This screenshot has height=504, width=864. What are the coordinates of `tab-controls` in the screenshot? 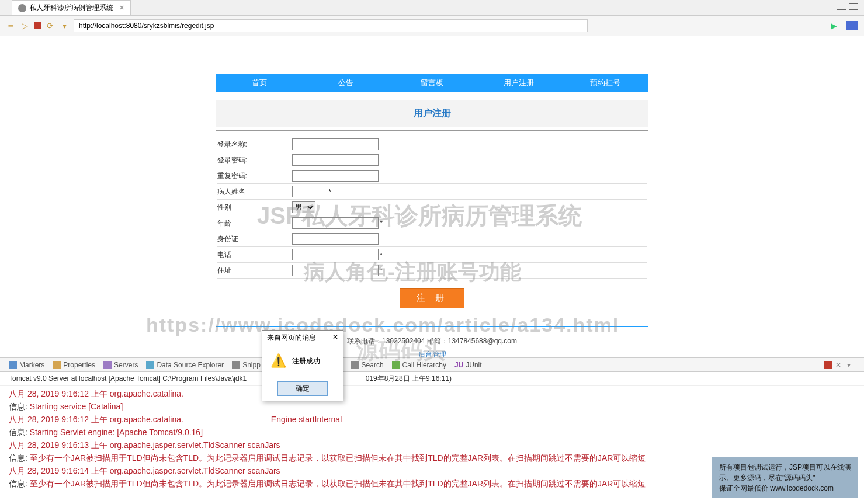 It's located at (847, 6).